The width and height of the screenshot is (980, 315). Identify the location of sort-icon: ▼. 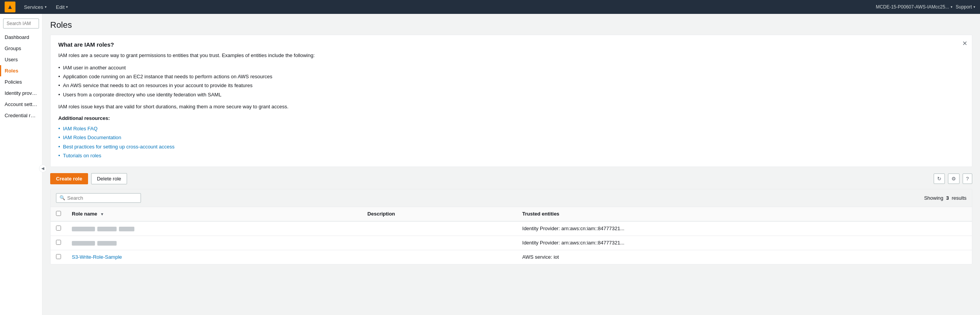
(102, 214).